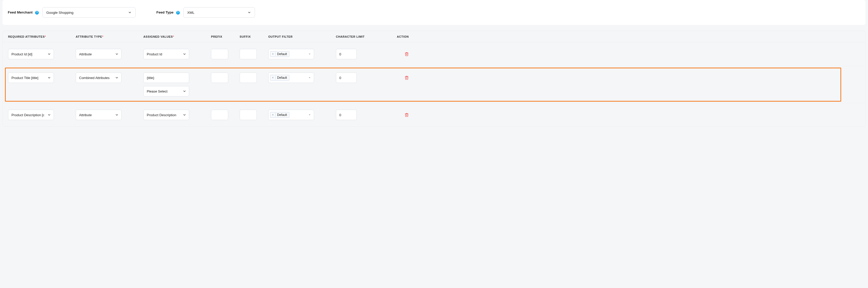 The image size is (868, 288). I want to click on table-row: Product Title [title] Combined Attribute…, so click(434, 85).